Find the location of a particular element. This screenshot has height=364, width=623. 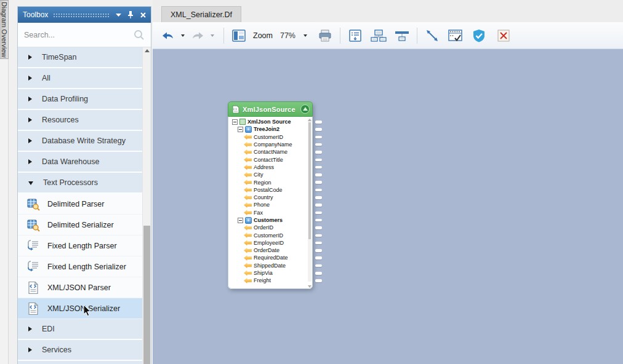

toolbox-search is located at coordinates (84, 35).